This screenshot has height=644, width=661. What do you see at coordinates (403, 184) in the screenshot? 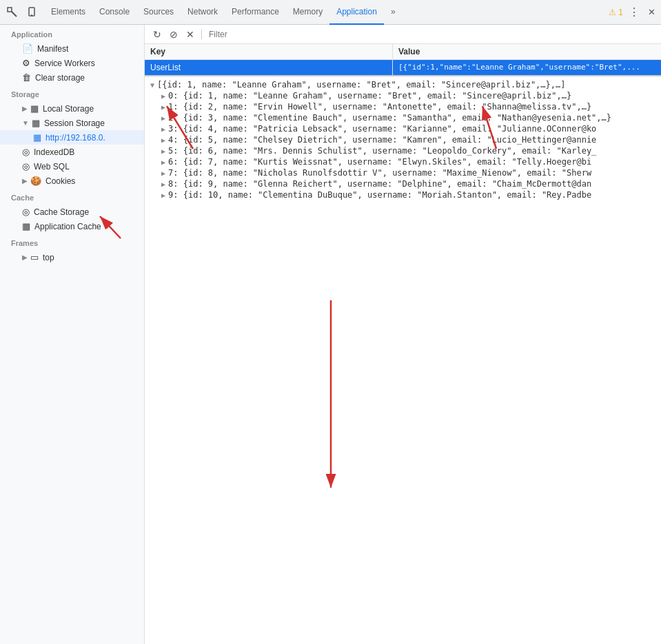
I see `json-line-8: ▶ 8: {id: 9, name: "Glenna Reichert", us…` at bounding box center [403, 184].